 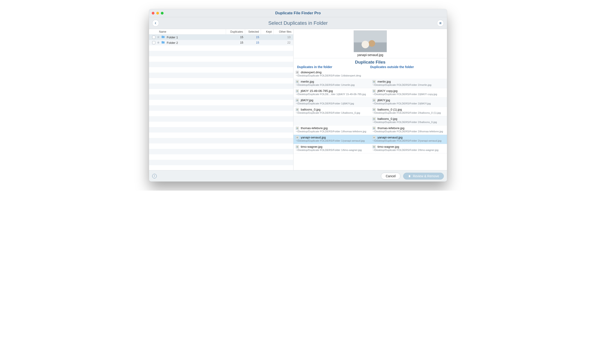 I want to click on duplicate-cell: balloons_0 (1).jpg~/Desktop/Duplicate FO…, so click(x=409, y=111).